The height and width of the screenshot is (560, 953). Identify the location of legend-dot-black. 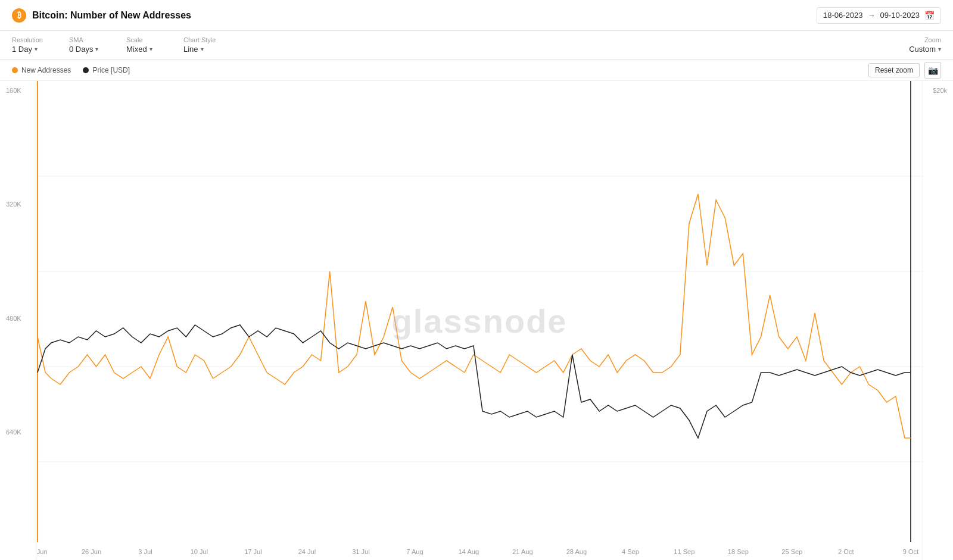
(86, 70).